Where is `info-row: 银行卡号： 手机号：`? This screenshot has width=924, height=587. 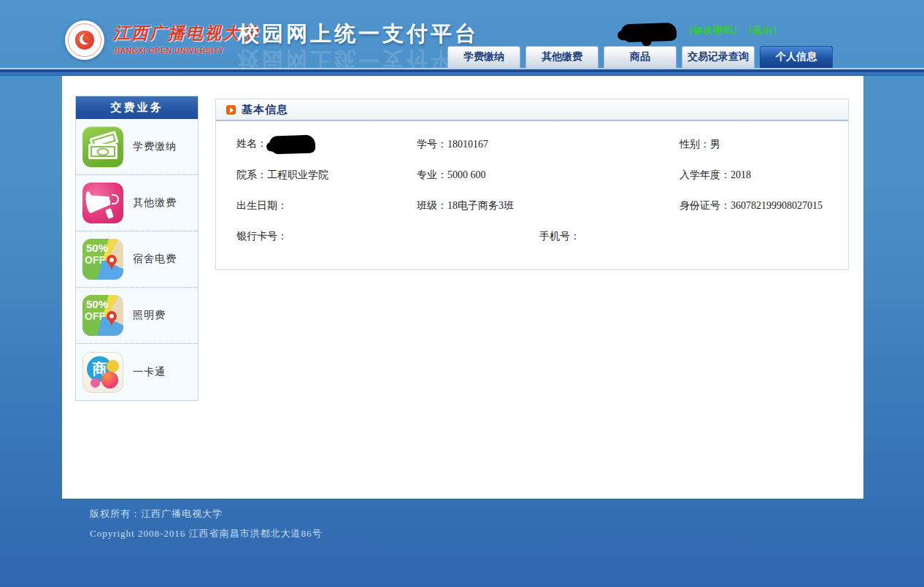
info-row: 银行卡号： 手机号： is located at coordinates (532, 237).